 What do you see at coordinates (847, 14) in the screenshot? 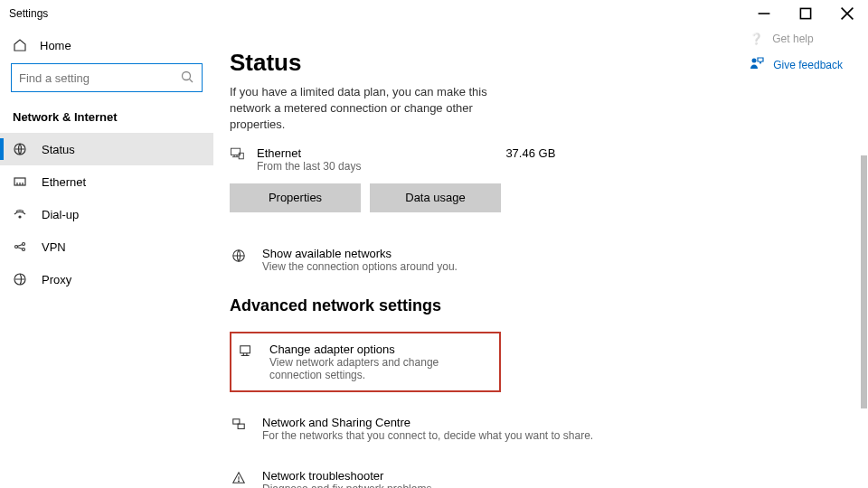
I see `close-button` at bounding box center [847, 14].